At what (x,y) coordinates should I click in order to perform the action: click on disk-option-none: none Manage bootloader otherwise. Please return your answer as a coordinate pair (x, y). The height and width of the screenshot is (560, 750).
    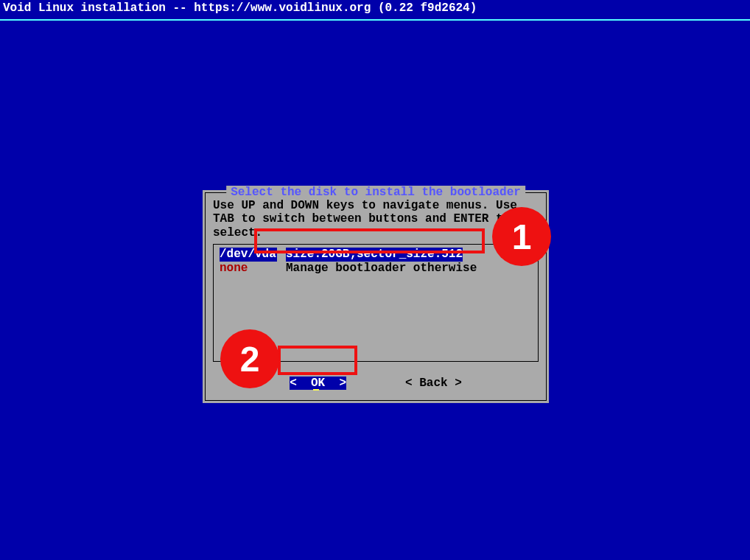
    Looking at the image, I should click on (376, 268).